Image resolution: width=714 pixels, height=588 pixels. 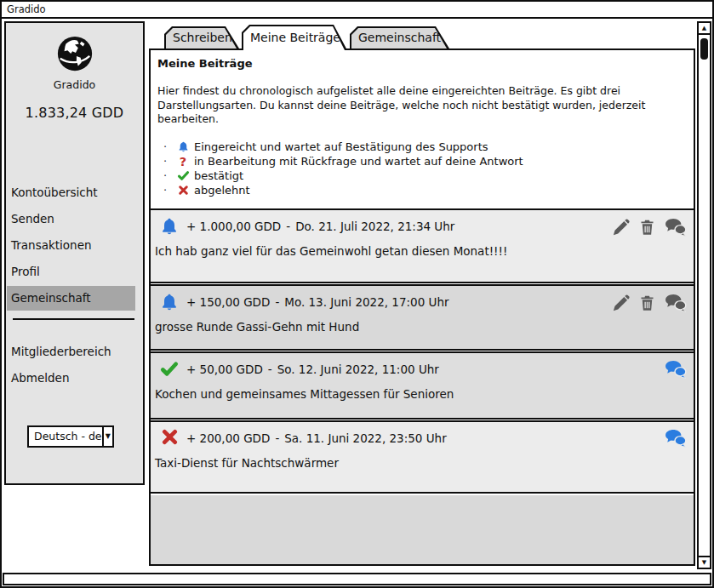 What do you see at coordinates (183, 162) in the screenshot?
I see `legend-icon-slot: ?` at bounding box center [183, 162].